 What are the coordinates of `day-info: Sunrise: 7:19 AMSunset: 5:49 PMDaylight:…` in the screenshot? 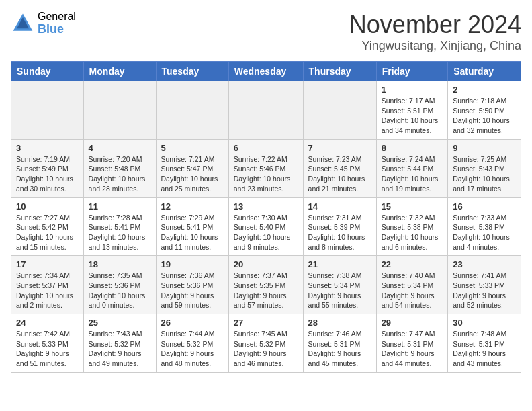 It's located at (47, 175).